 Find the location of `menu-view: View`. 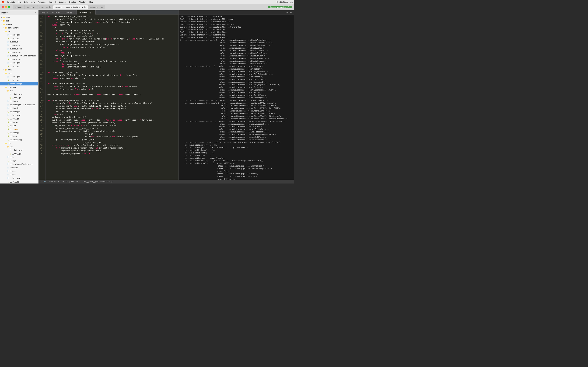

menu-view: View is located at coordinates (33, 2).